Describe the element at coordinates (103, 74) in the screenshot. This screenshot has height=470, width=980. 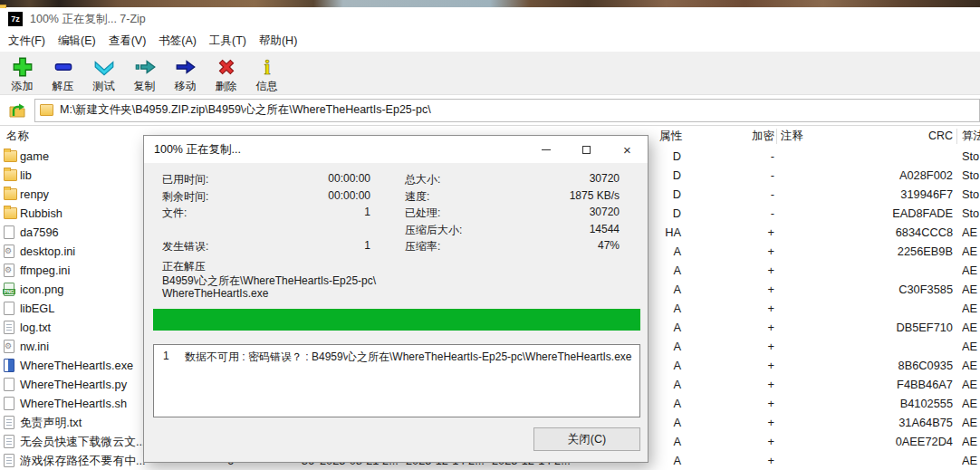
I see `test-button: 测试` at that location.